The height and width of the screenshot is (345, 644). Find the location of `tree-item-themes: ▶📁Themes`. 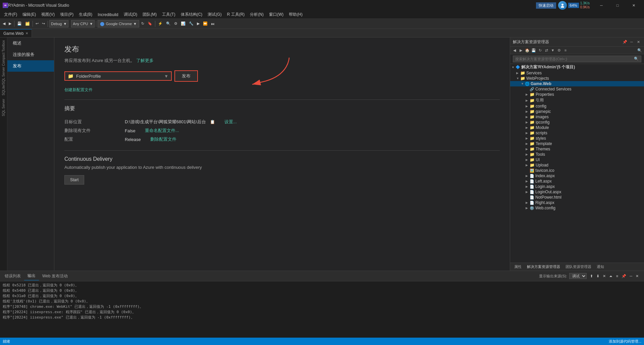

tree-item-themes: ▶📁Themes is located at coordinates (577, 149).